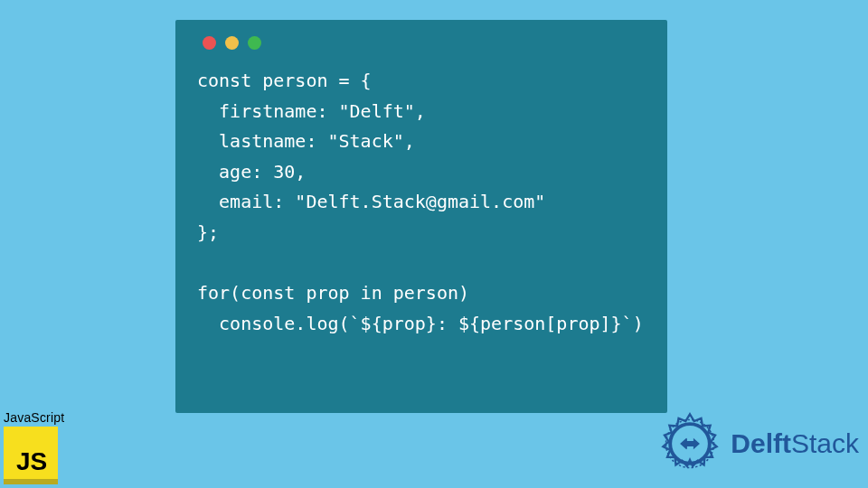 The image size is (868, 488). I want to click on delftstack-logo-icon, so click(690, 444).